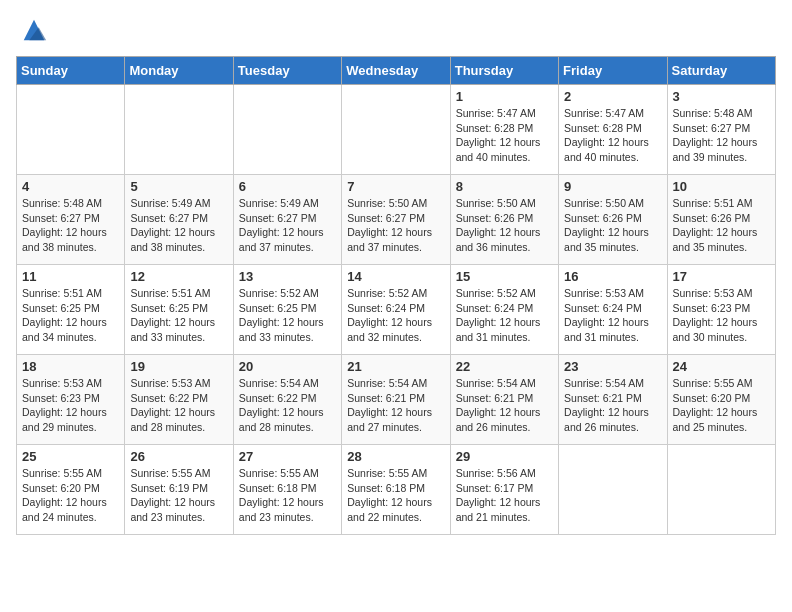  I want to click on calendar-cell: 23Sunrise: 5:54 AM Sunset: 6:21 PM Dayli…, so click(613, 400).